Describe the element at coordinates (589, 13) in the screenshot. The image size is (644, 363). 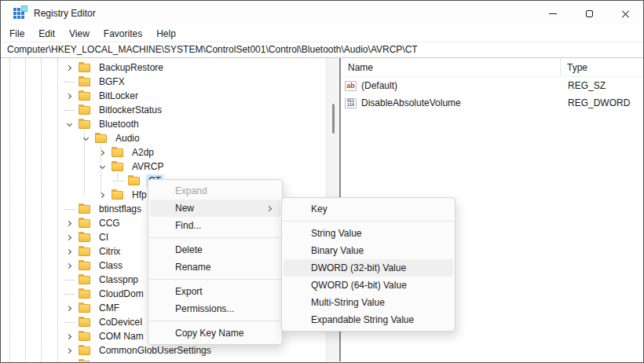
I see `maximize-button` at that location.